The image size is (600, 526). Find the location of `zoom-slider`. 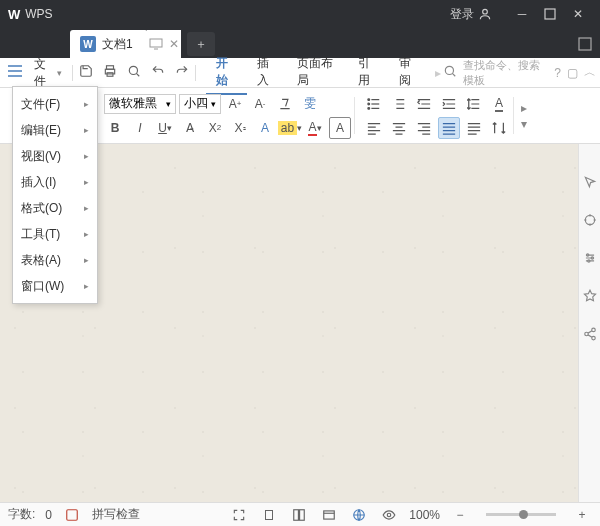

zoom-slider is located at coordinates (521, 514).